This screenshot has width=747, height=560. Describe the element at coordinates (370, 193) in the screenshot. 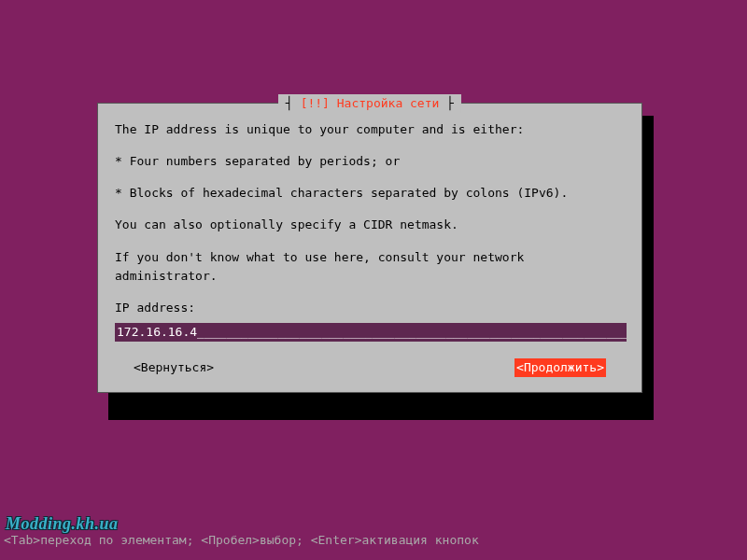

I see `bullet-ipv6: * Blocks of hexadecimal characters separ…` at that location.